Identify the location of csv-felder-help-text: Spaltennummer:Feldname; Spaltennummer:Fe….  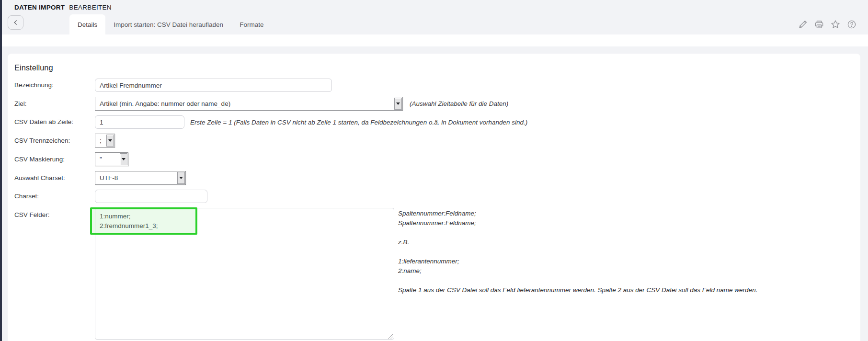
(578, 251).